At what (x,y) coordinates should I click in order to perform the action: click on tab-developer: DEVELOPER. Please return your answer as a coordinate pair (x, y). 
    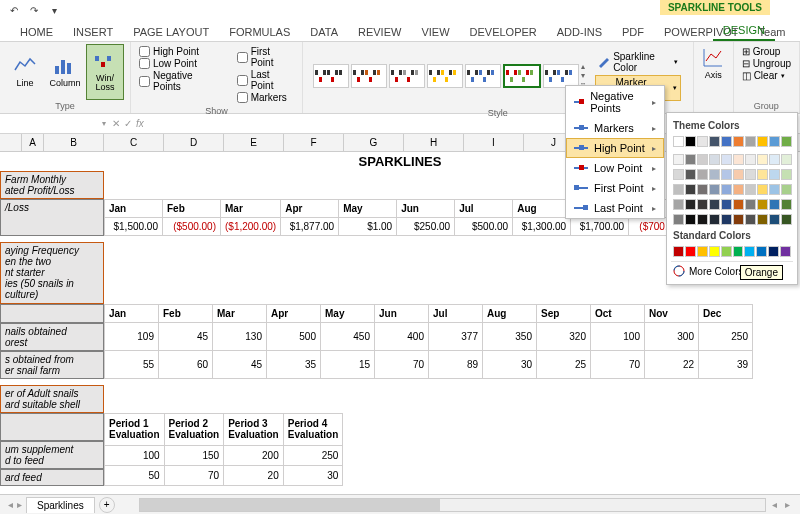
    Looking at the image, I should click on (504, 32).